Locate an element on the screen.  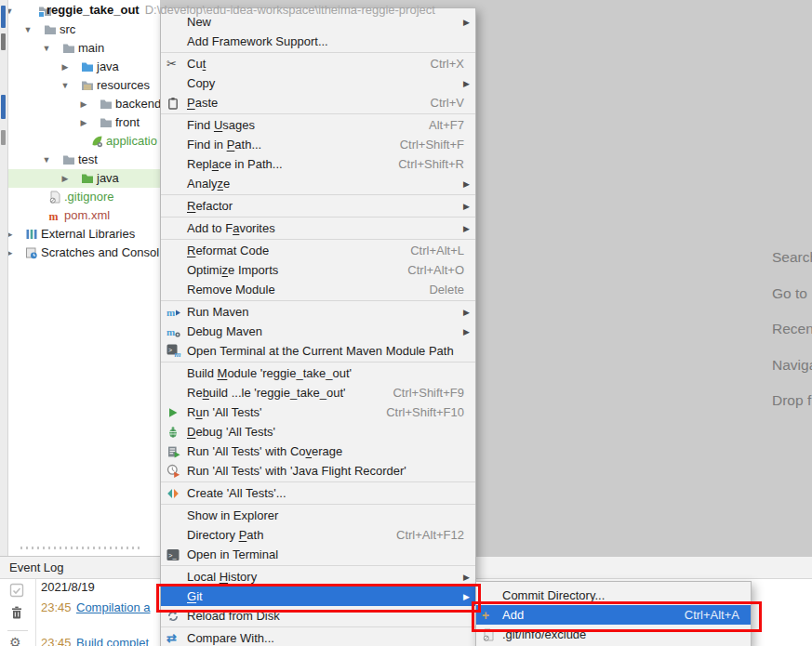
menu-item-label: Optimize Imports is located at coordinates (233, 270).